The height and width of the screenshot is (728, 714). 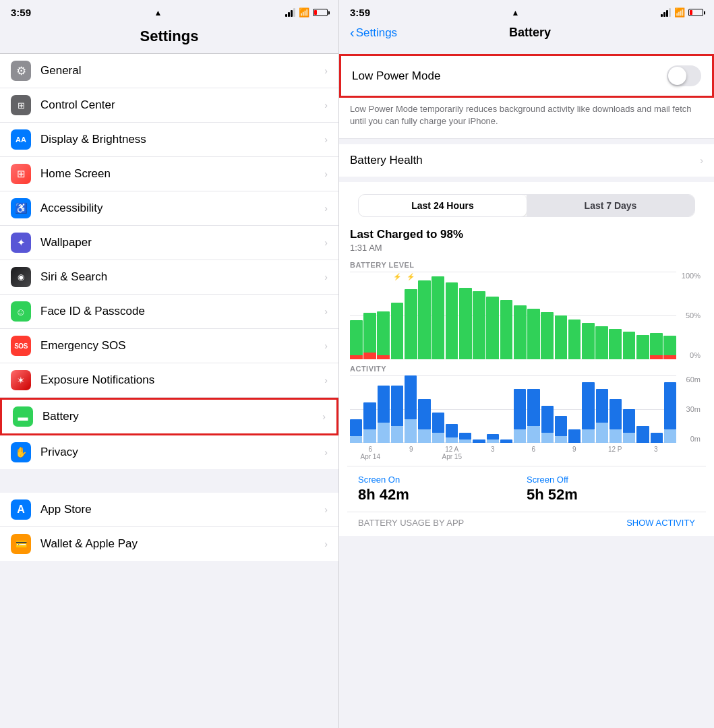 What do you see at coordinates (452, 449) in the screenshot?
I see `x-time-label: 12 A` at bounding box center [452, 449].